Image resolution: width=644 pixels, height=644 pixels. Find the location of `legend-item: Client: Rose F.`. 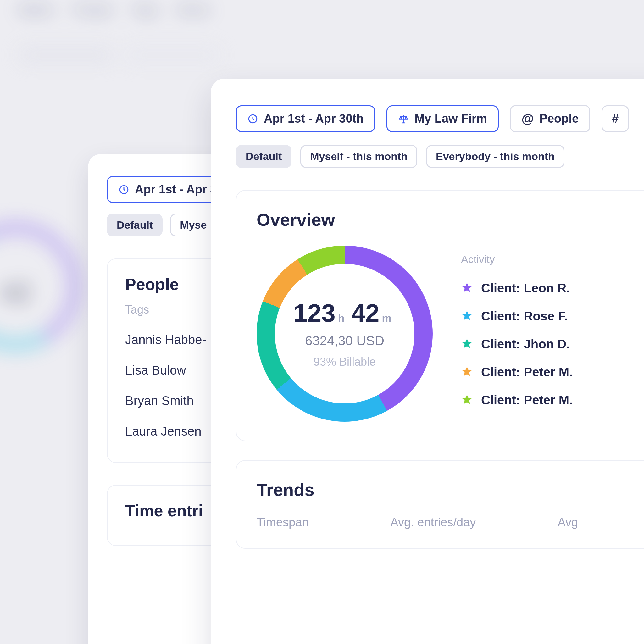

legend-item: Client: Rose F. is located at coordinates (549, 316).